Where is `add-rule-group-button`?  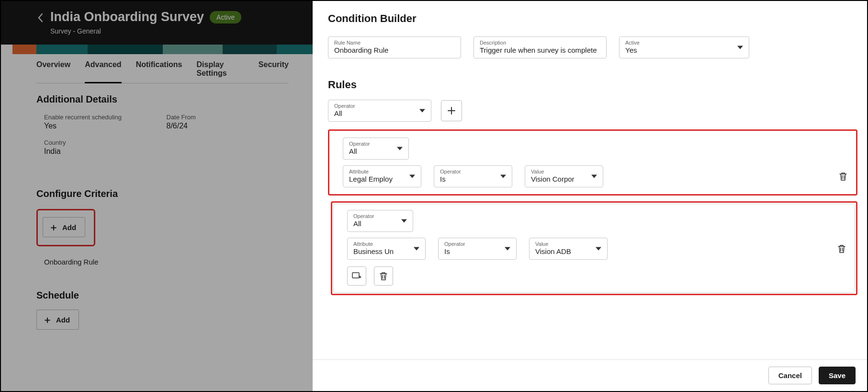 add-rule-group-button is located at coordinates (451, 111).